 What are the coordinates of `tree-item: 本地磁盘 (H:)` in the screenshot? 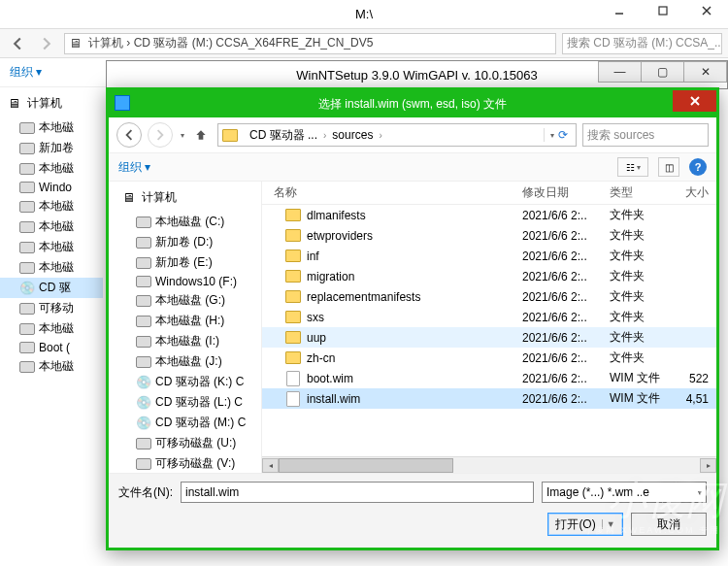 It's located at (184, 320).